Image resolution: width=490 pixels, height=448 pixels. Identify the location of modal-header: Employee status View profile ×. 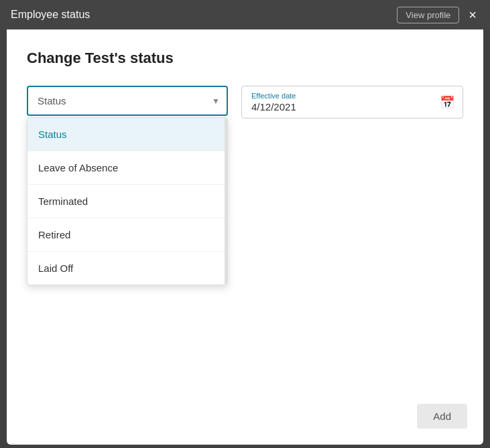
(245, 15).